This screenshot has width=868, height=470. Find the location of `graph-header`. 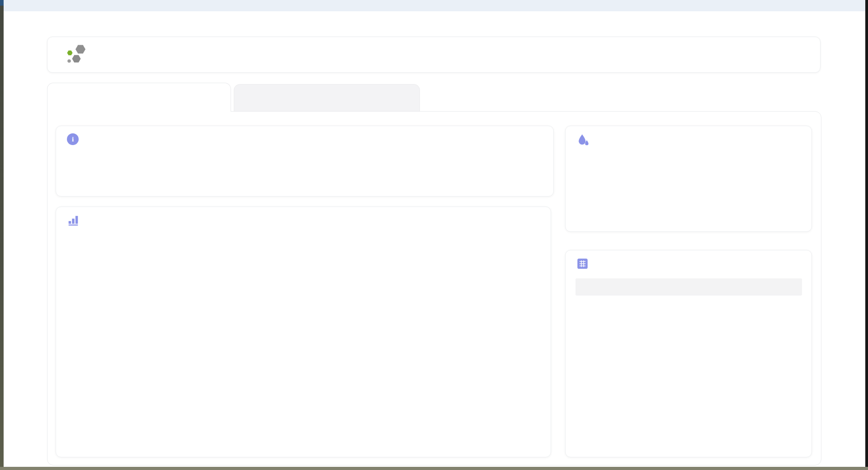

graph-header is located at coordinates (76, 220).